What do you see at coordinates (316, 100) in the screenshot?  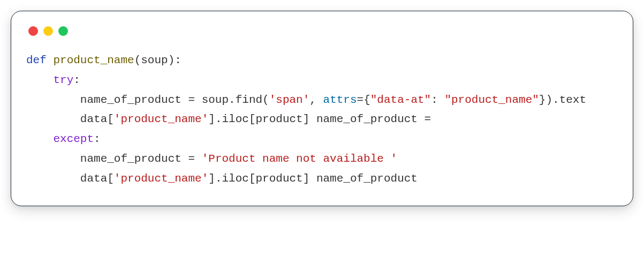 I see `code-text: ,` at bounding box center [316, 100].